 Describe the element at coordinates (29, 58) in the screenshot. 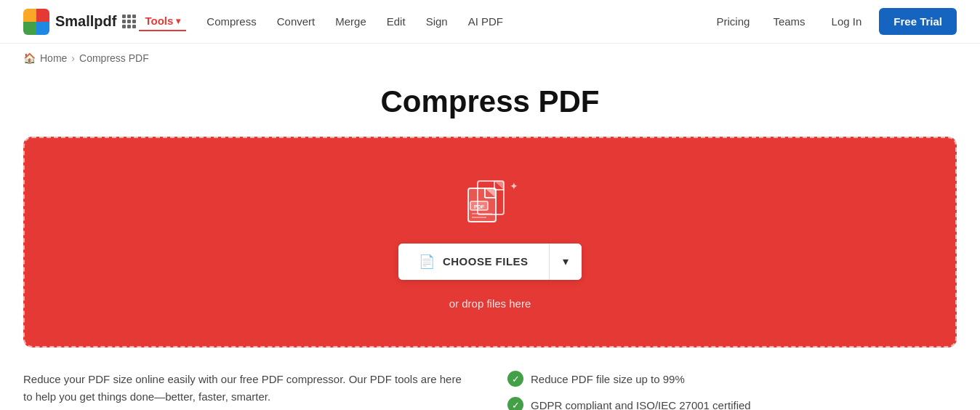

I see `home-icon: 🏠` at that location.